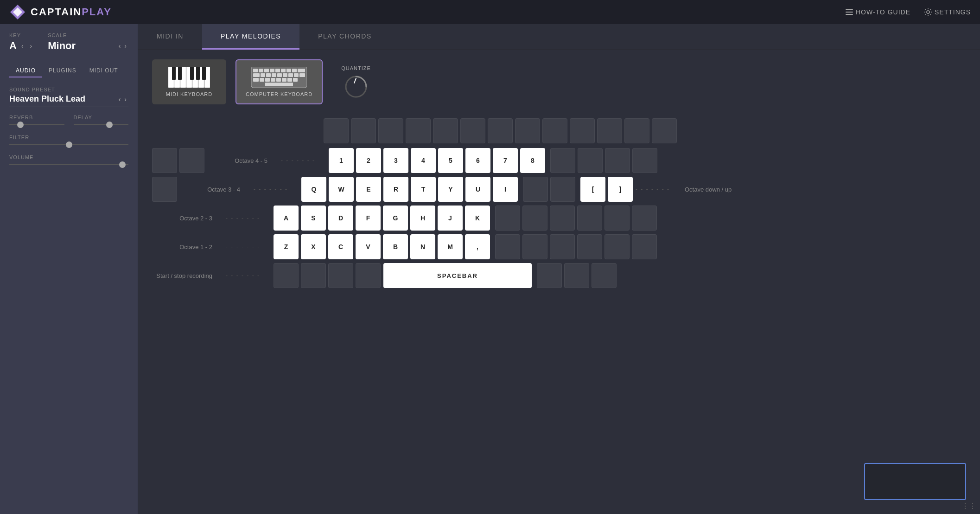  I want to click on key-t: T, so click(423, 189).